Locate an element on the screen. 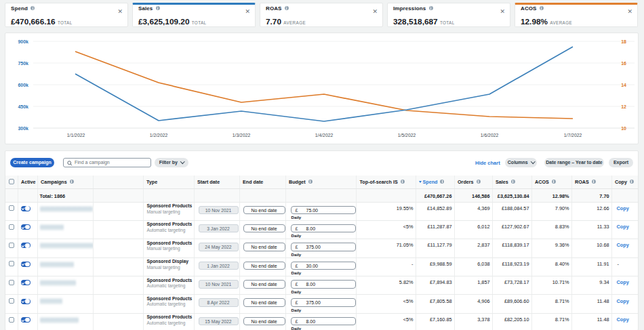 The width and height of the screenshot is (644, 330). svg-text: 1/1/2022 is located at coordinates (76, 136).